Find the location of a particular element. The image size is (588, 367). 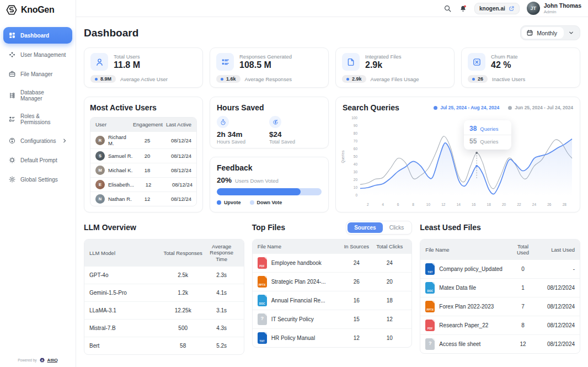

domain-link-button: knogen.ai is located at coordinates (497, 9).